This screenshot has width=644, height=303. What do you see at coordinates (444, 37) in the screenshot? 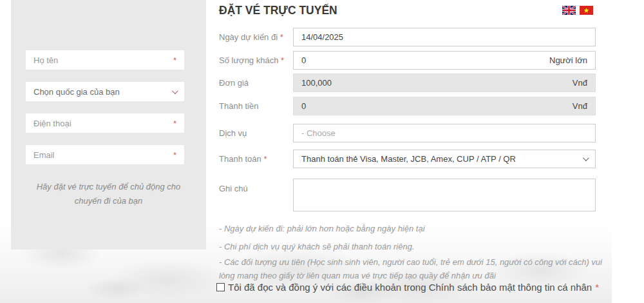
I see `date-field` at bounding box center [444, 37].